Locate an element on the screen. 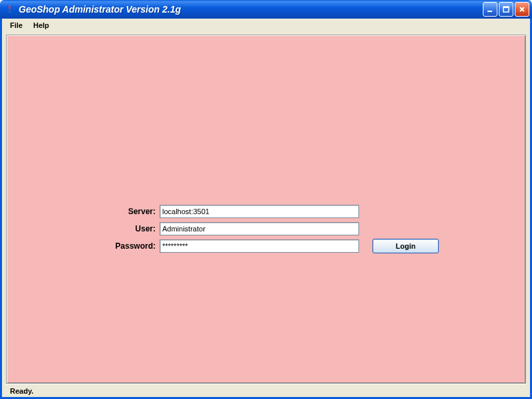 Image resolution: width=532 pixels, height=399 pixels. minimize-button is located at coordinates (490, 9).